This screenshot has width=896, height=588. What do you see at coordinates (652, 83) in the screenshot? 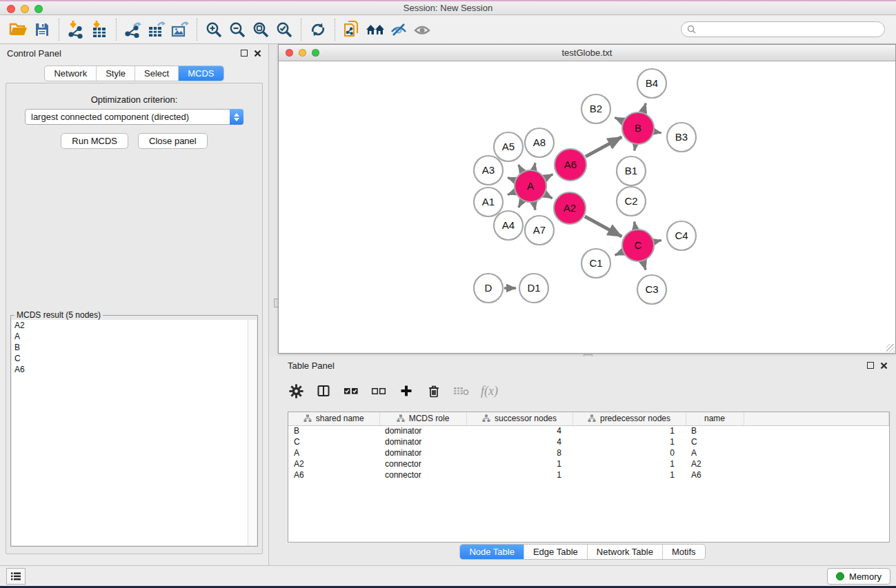
I see `graph-node-B4: B4` at bounding box center [652, 83].